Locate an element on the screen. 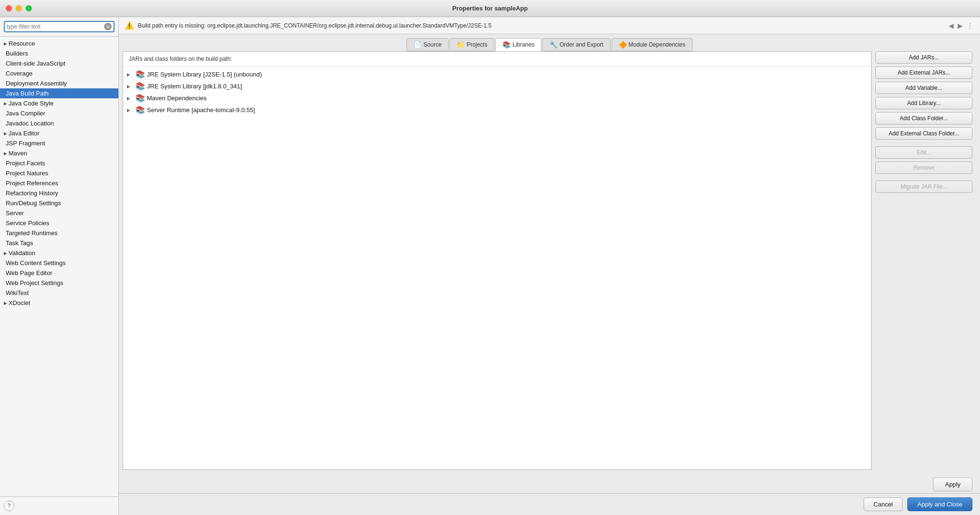 This screenshot has width=980, height=515. next-warning-button: ▶ is located at coordinates (960, 26).